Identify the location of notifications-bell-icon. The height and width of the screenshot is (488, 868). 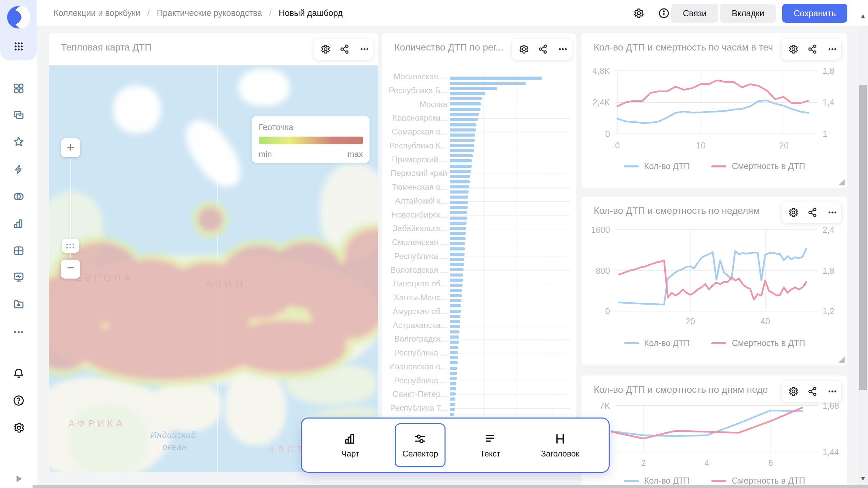
(19, 373).